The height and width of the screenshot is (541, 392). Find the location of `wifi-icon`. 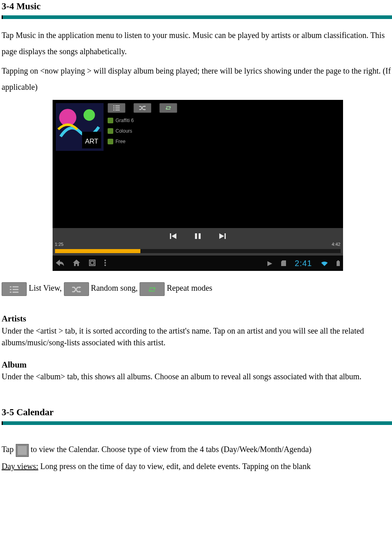

wifi-icon is located at coordinates (324, 263).